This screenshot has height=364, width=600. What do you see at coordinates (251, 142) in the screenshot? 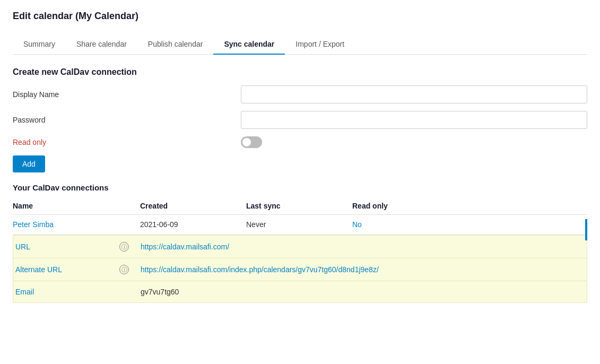
I see `read-only-toggle` at bounding box center [251, 142].